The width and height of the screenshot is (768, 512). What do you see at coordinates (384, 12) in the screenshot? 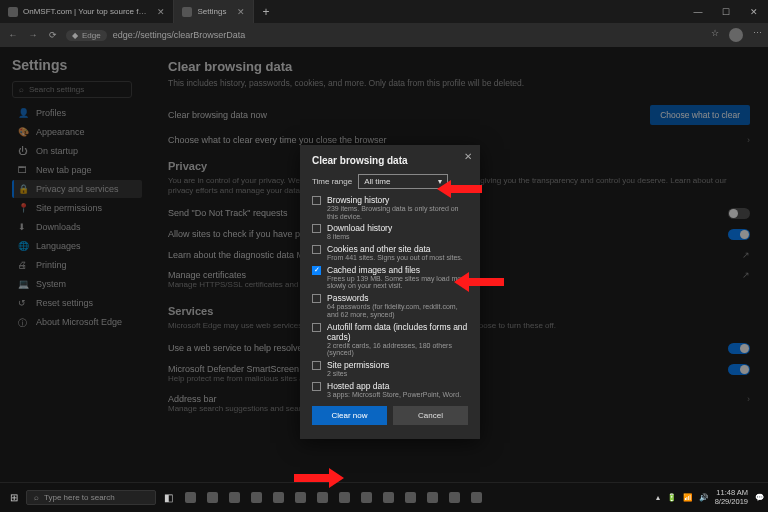
I see `titlebar: OnMSFT.com | Your top source f… ✕ Settin…` at bounding box center [384, 12].